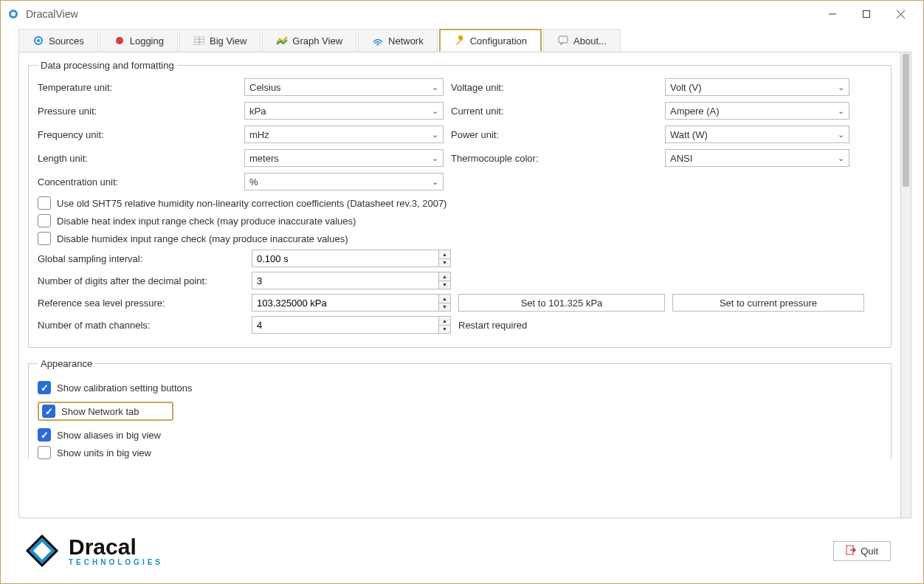 The width and height of the screenshot is (924, 584). What do you see at coordinates (351, 303) in the screenshot?
I see `ref-pressure-input: ▲▼` at bounding box center [351, 303].